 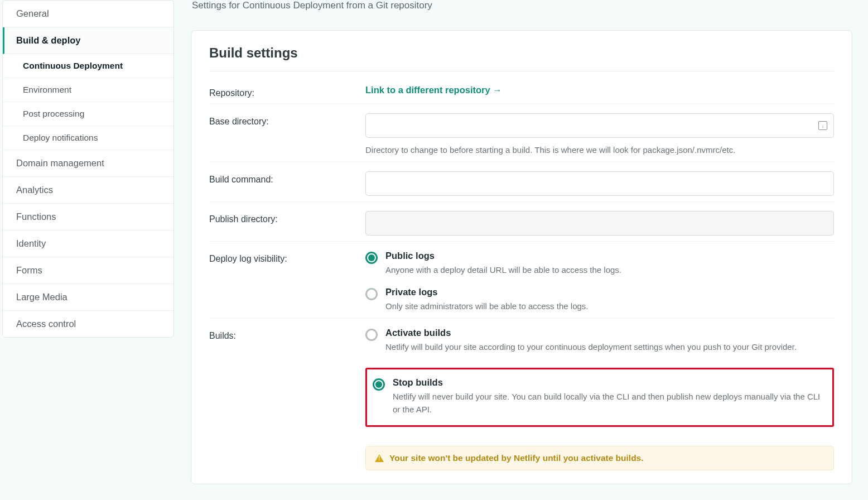 I want to click on sidebar-item-access-control: Access control, so click(x=88, y=324).